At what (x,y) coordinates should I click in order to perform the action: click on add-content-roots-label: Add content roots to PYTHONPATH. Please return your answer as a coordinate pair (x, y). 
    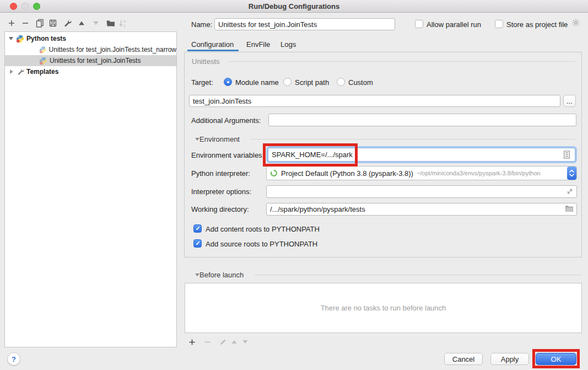
    Looking at the image, I should click on (262, 229).